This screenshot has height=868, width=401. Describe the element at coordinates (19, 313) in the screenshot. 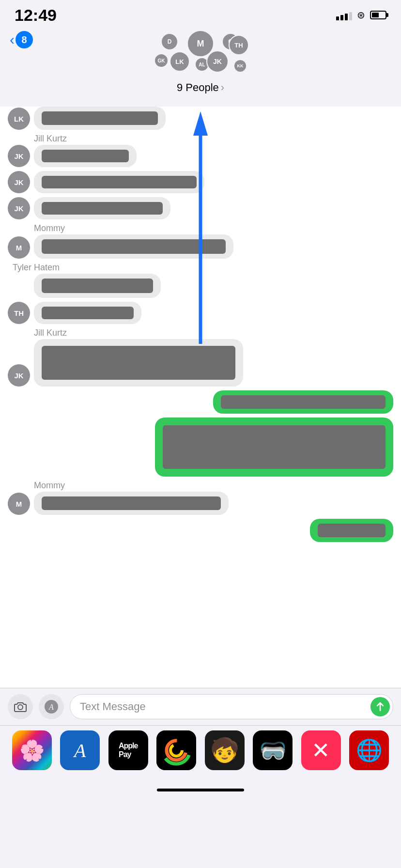

I see `avatar-th-msg: TH` at that location.